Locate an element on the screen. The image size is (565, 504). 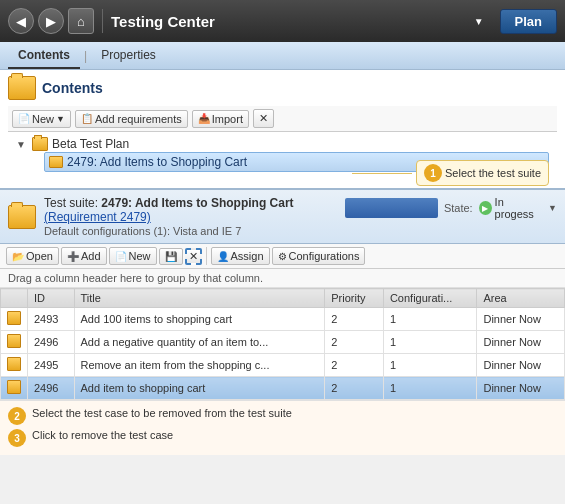
play-icon: ▶ is located at coordinates (486, 208).